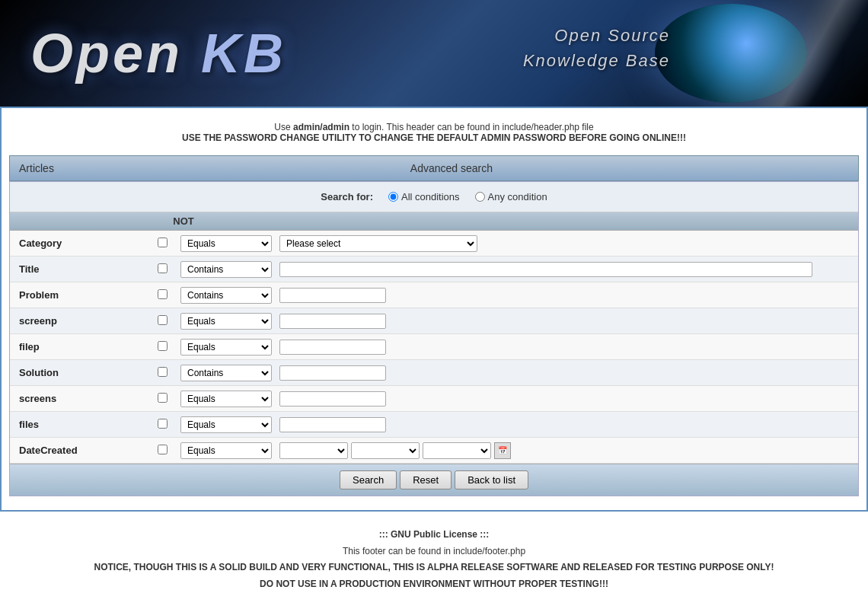 Image resolution: width=868 pixels, height=609 pixels. Describe the element at coordinates (347, 196) in the screenshot. I see `search-for-label: Search for:` at that location.